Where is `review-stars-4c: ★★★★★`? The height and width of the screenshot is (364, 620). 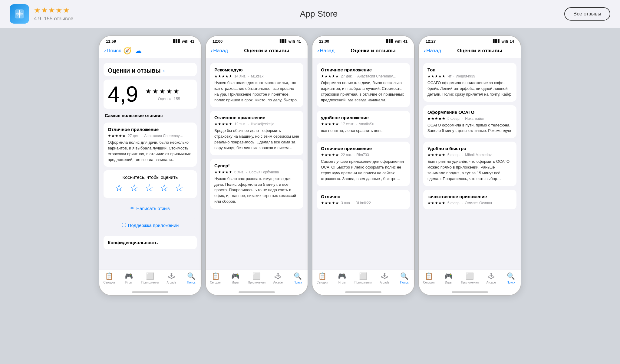
review-stars-4c: ★★★★★ is located at coordinates (437, 155).